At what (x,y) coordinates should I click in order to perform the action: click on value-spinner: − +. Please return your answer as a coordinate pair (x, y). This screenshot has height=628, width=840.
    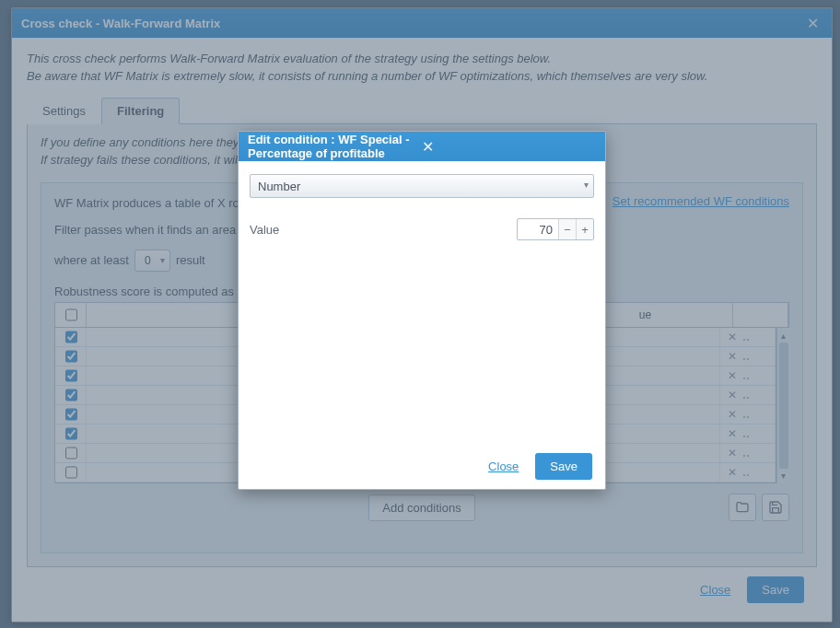
    Looking at the image, I should click on (555, 229).